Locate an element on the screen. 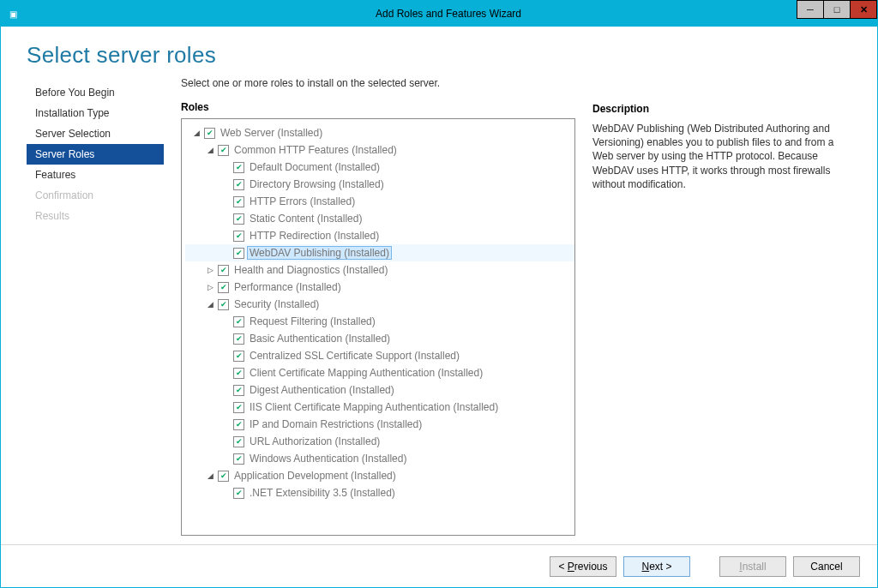 The image size is (878, 588). maximize-button: □ is located at coordinates (837, 9).